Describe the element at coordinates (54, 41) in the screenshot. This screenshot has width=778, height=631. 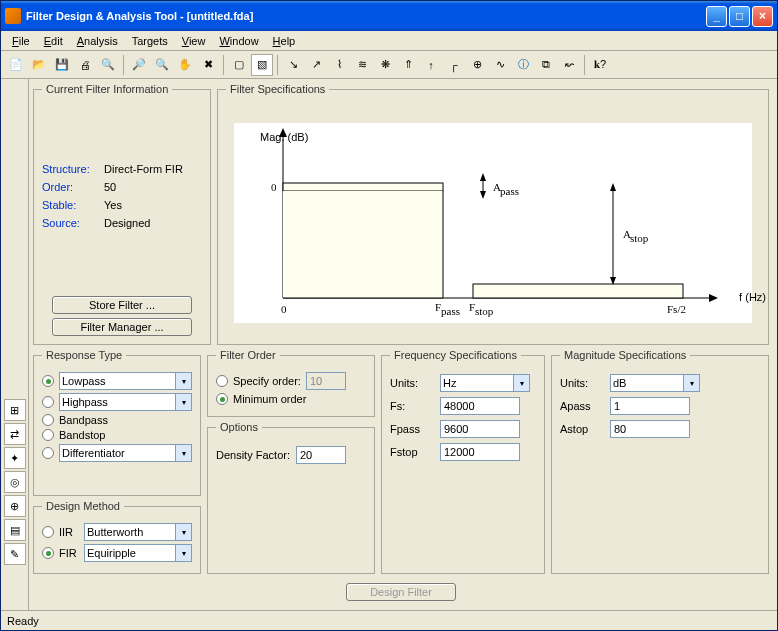
I see `menu-edit: Edit` at that location.